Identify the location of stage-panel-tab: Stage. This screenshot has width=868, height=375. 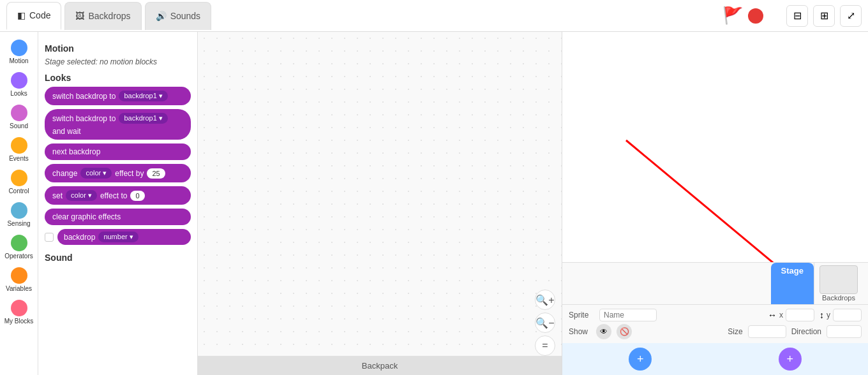
(793, 283).